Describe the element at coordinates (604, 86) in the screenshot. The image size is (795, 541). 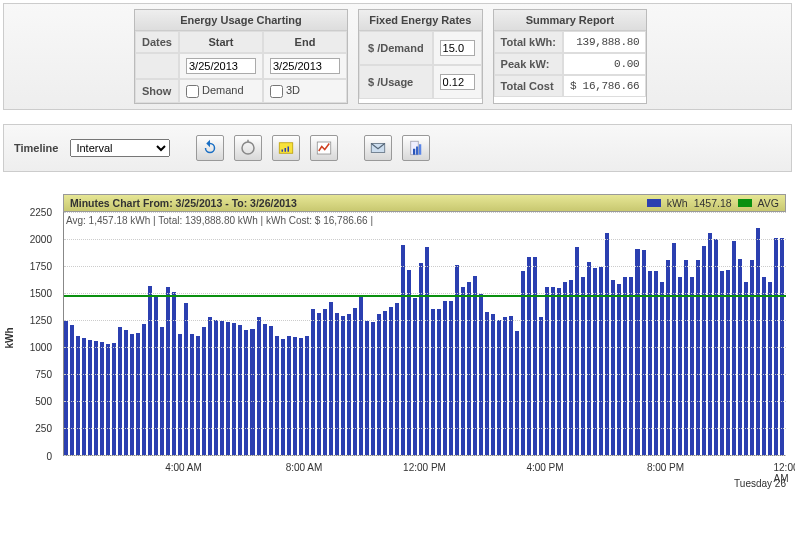
I see `total-cost-value: $ 16,786.66` at that location.